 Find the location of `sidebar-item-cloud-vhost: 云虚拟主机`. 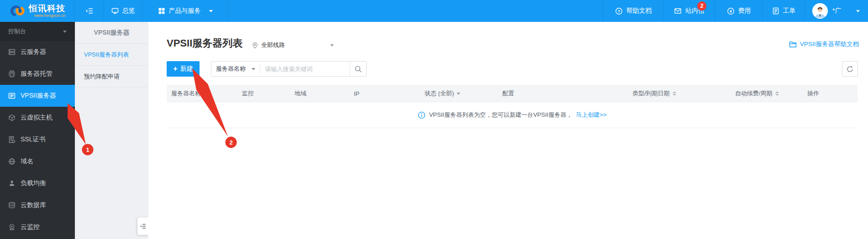

sidebar-item-cloud-vhost: 云虚拟主机 is located at coordinates (37, 118).